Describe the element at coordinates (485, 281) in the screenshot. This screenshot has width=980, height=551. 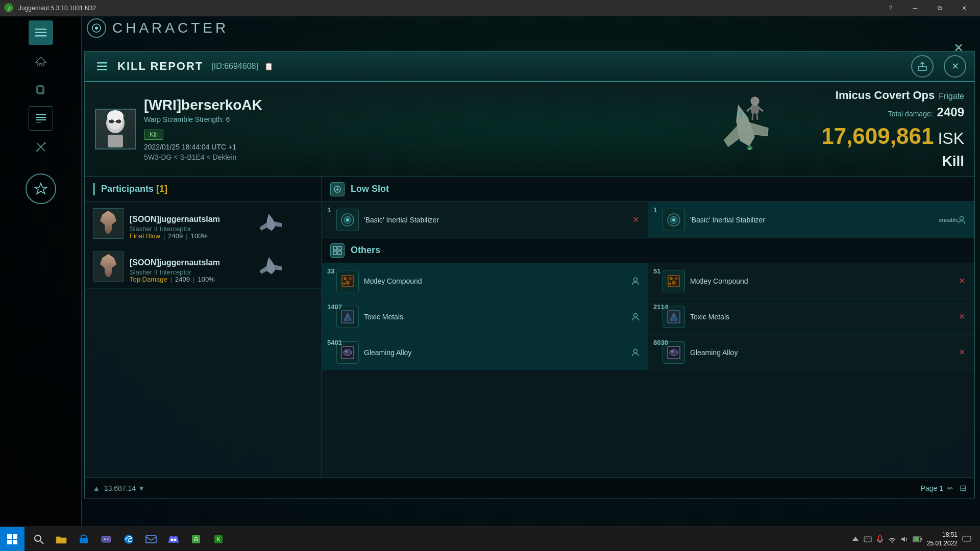
I see `others-col1-item-1: 33 Motley Compound` at that location.